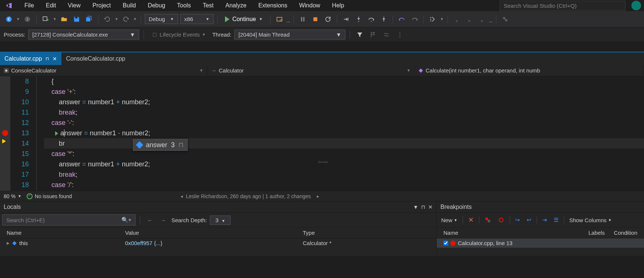 This screenshot has width=644, height=278. What do you see at coordinates (529, 220) in the screenshot?
I see `import-icon: ↩` at bounding box center [529, 220].